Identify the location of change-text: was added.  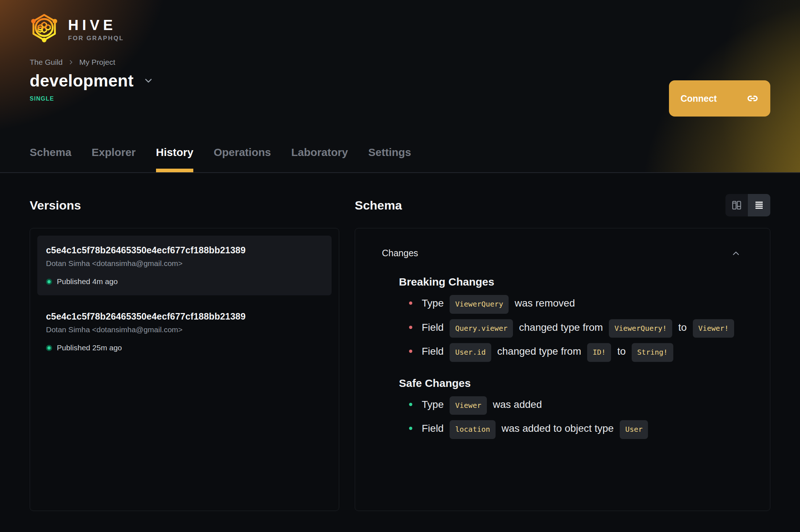
(516, 405).